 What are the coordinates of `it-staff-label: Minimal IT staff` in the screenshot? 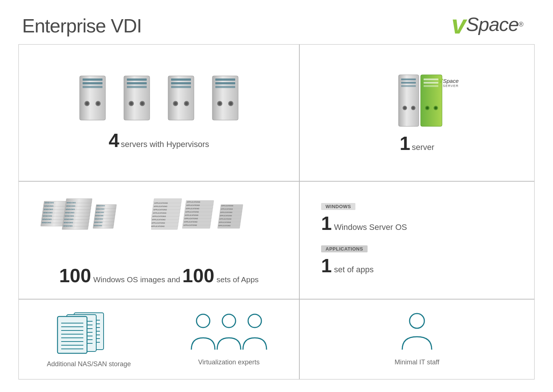 It's located at (417, 363).